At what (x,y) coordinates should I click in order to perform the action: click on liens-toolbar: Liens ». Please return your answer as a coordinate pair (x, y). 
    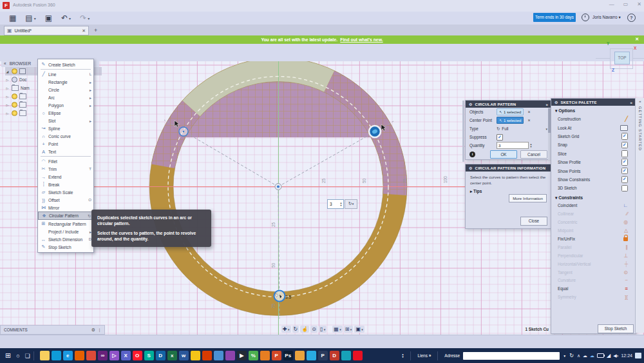
    Looking at the image, I should click on (424, 356).